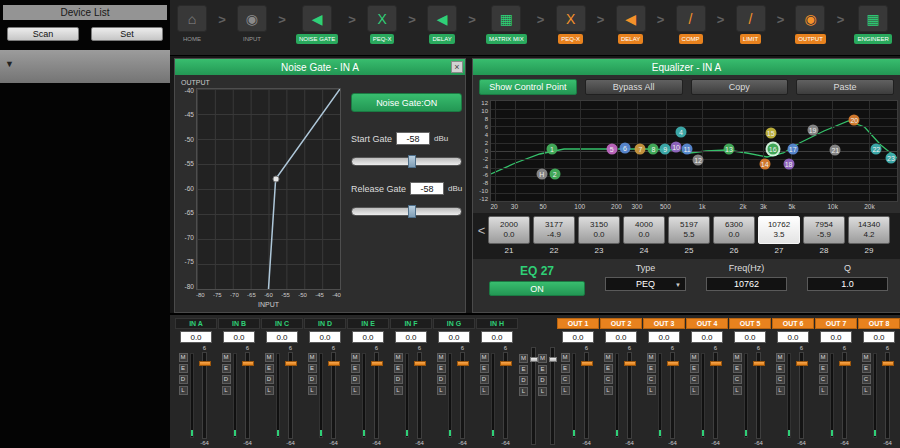 Image resolution: width=900 pixels, height=448 pixels. I want to click on eq-control-point-19: 19, so click(812, 130).